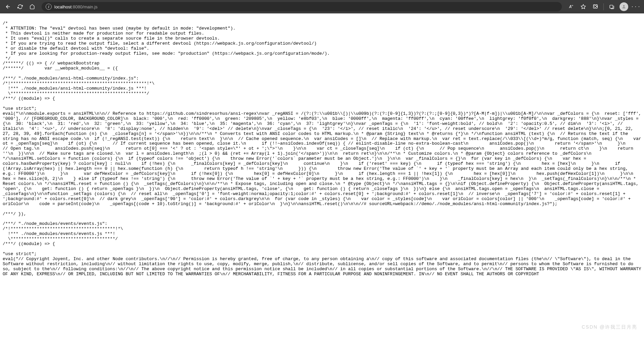 Image resolution: width=644 pixels, height=337 pixels. I want to click on profile-button, so click(624, 7).